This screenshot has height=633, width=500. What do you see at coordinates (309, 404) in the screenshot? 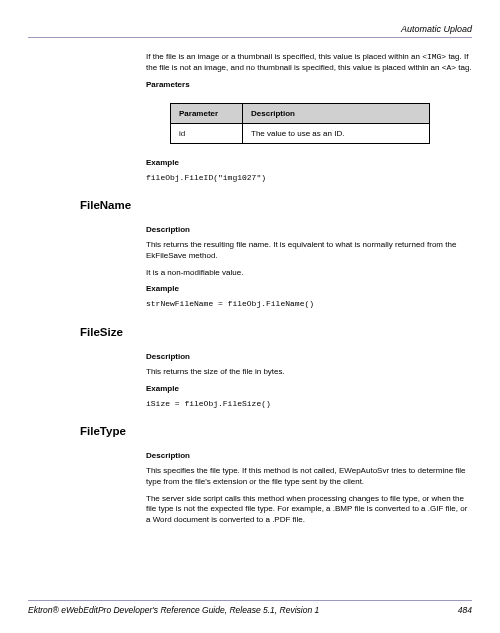
I see `filesize-code: iSize = fileObj.FileSize()` at bounding box center [309, 404].